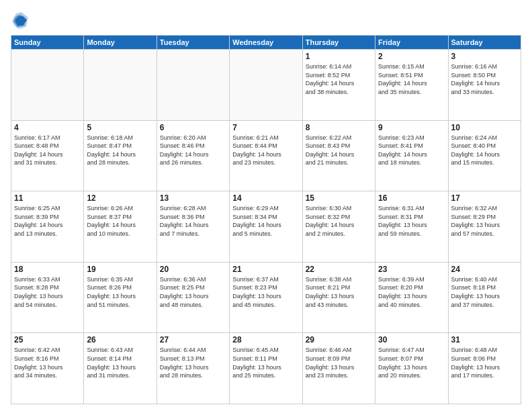 This screenshot has width=532, height=411. What do you see at coordinates (485, 363) in the screenshot?
I see `day-info: Sunrise: 6:48 AM Sunset: 8:06 PM Dayligh…` at bounding box center [485, 363].